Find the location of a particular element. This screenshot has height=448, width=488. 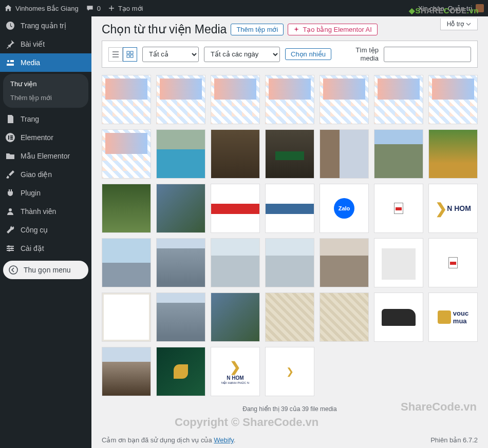

submenu-add-new: Thêm tệp mới is located at coordinates (46, 98).